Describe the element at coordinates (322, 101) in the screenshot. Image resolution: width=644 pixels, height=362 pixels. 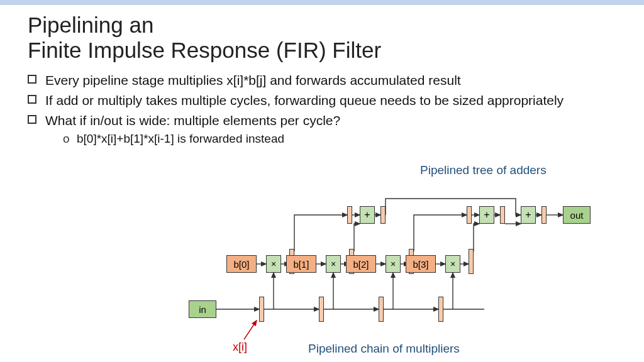
I see `bullet-2: If add or multiply takes multiple cycles…` at that location.